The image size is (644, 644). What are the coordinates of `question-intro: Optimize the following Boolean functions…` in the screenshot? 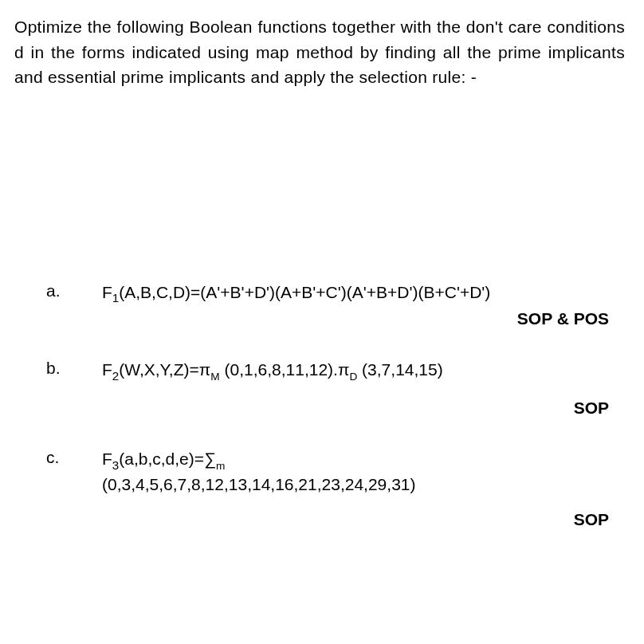 It's located at (320, 53).